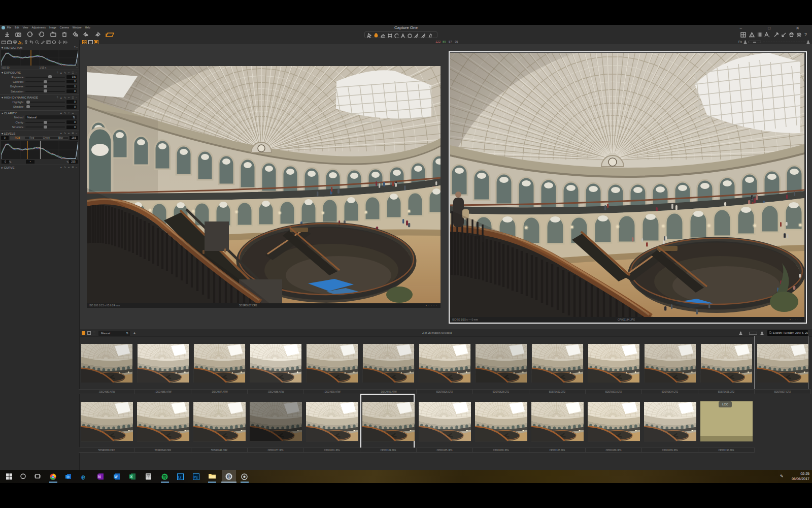 Image resolution: width=812 pixels, height=508 pixels. Describe the element at coordinates (83, 477) in the screenshot. I see `svg-text: e` at that location.